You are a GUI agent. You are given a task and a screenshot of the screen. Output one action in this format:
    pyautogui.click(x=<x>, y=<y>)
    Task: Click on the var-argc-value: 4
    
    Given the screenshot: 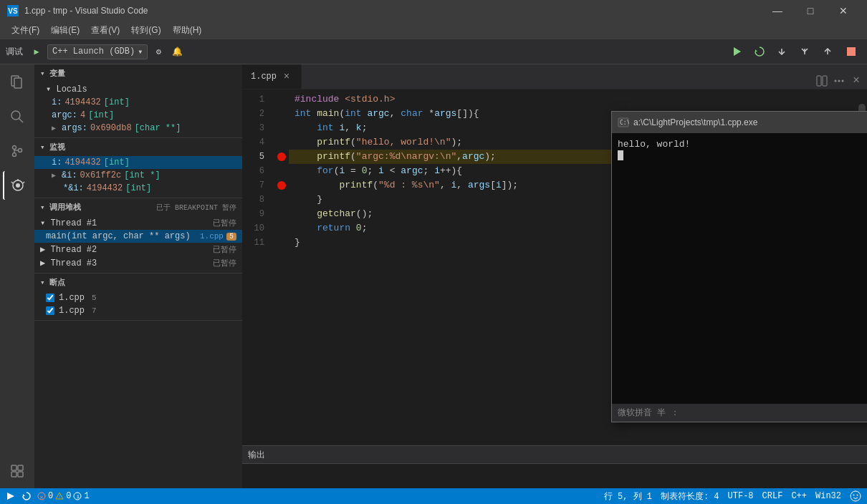 What is the action you would take?
    pyautogui.click(x=83, y=115)
    